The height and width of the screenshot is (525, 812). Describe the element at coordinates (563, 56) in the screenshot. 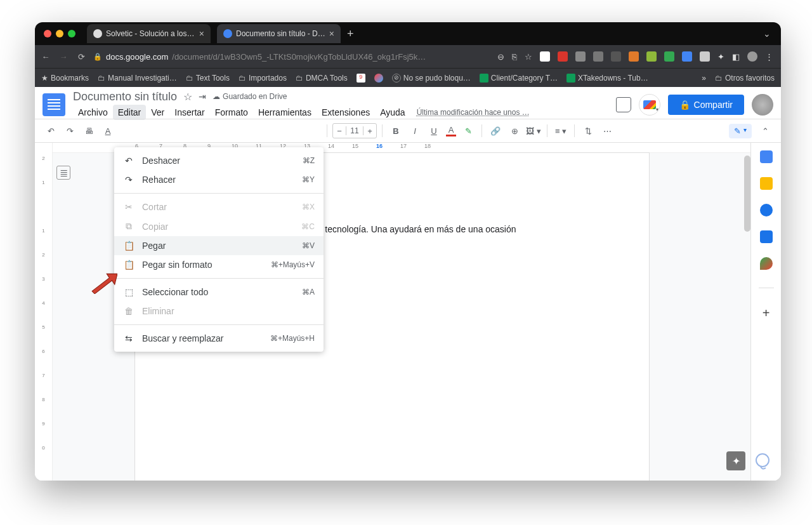

I see `abp-icon` at that location.